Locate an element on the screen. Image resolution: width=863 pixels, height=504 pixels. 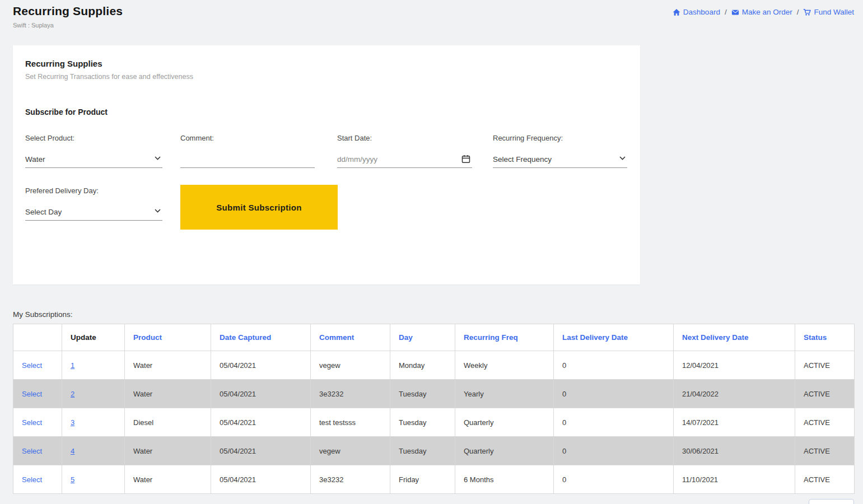
frequency-field: Recurring Frequency: Select Frequency is located at coordinates (560, 151).